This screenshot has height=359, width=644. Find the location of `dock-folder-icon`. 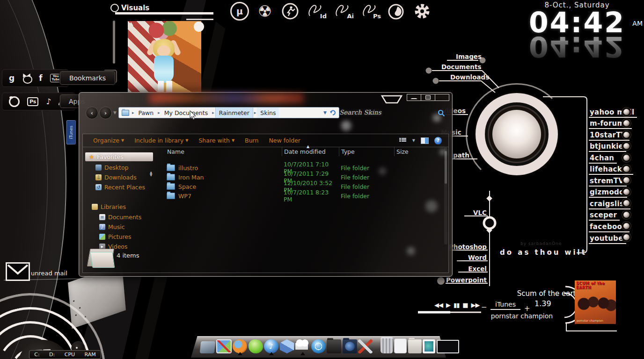

dock-folder-icon is located at coordinates (415, 346).